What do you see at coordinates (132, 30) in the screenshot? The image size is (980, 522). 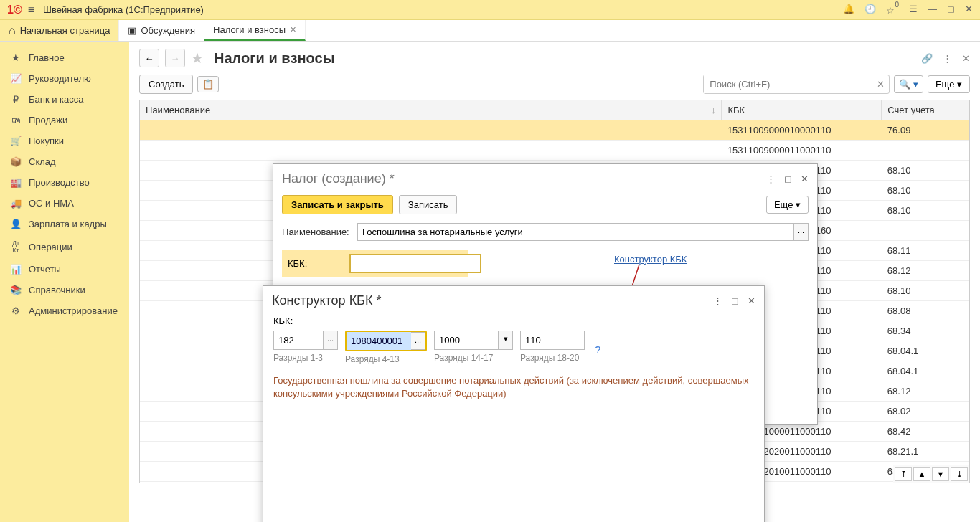 I see `discussions-icon: ▣` at bounding box center [132, 30].